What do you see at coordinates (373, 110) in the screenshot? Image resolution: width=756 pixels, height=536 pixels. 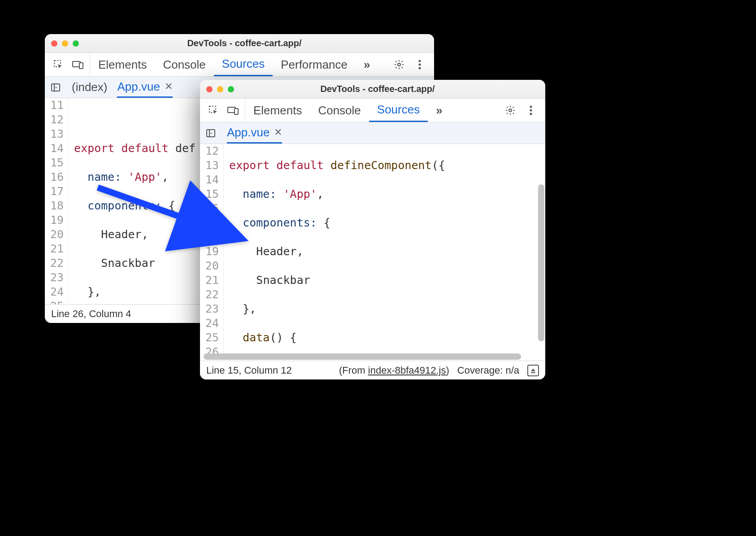 I see `main-toolbar: Elements Console Sources »` at bounding box center [373, 110].